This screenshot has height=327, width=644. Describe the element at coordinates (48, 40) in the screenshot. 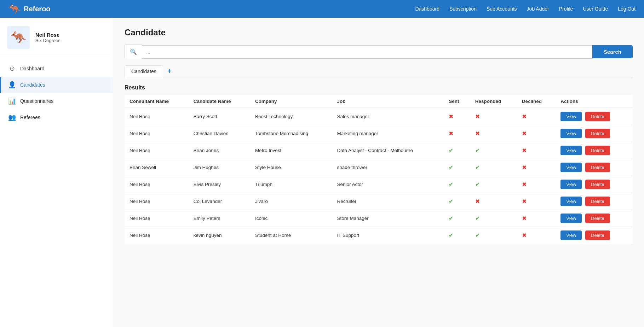

I see `profile-company: Six Degrees` at that location.